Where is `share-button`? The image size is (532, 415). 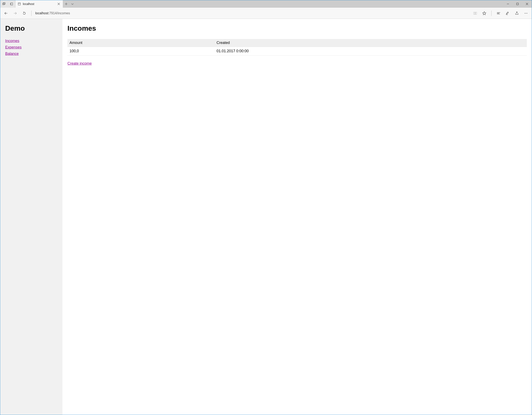 share-button is located at coordinates (517, 13).